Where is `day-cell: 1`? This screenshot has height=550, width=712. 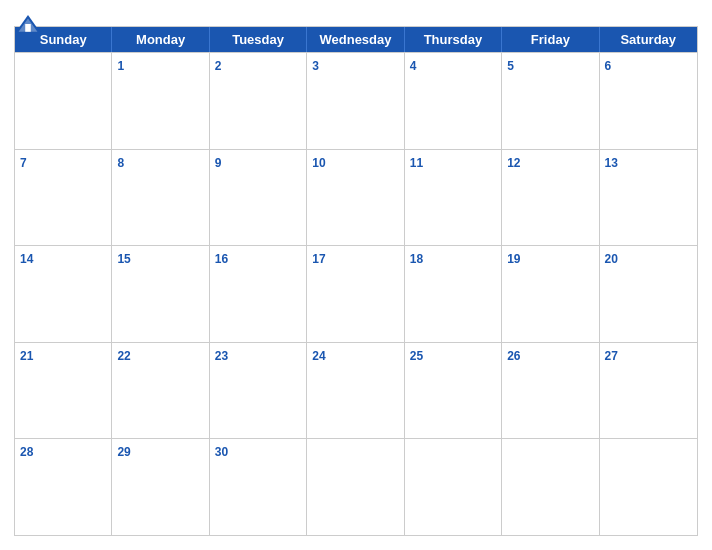
day-cell: 1 is located at coordinates (160, 101).